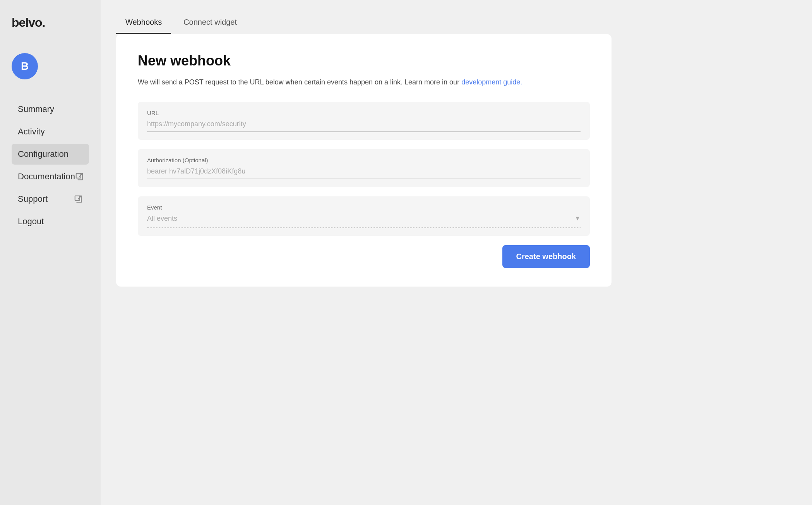  What do you see at coordinates (210, 23) in the screenshot?
I see `tab-connect-widget: Connect widget` at bounding box center [210, 23].